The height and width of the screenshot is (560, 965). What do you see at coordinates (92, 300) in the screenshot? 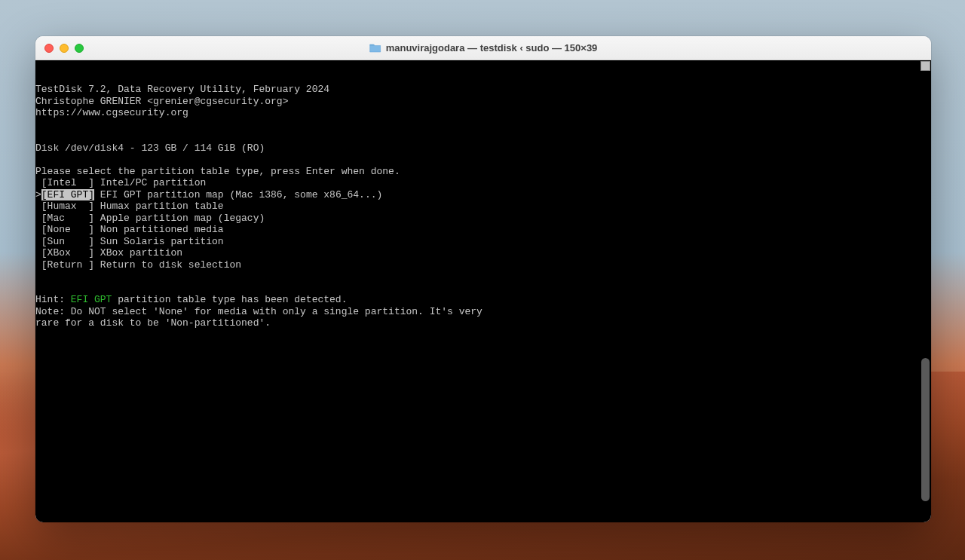
I see `detected-type: EFI GPT` at bounding box center [92, 300].